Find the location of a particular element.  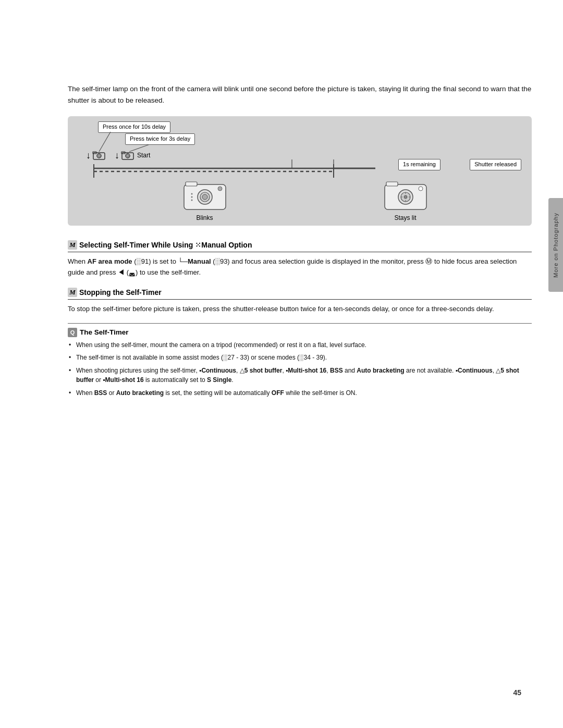

camera-stays-lit: Stays lit is located at coordinates (406, 200).